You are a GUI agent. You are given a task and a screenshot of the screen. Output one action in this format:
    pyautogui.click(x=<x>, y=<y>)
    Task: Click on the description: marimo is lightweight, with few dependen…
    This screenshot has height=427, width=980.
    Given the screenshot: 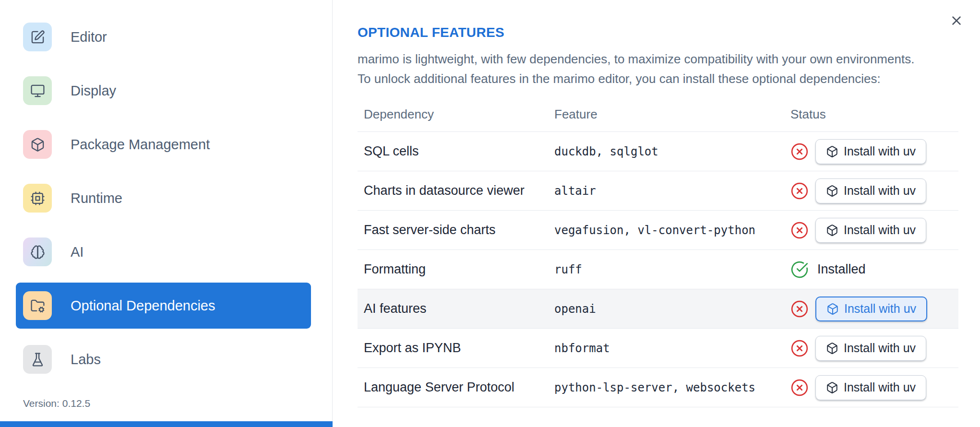 What is the action you would take?
    pyautogui.click(x=658, y=69)
    